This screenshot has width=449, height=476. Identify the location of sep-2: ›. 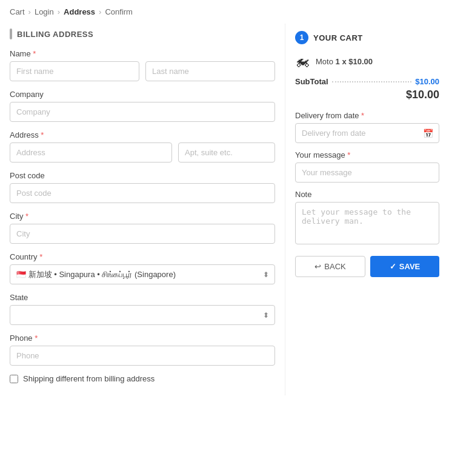
(59, 12).